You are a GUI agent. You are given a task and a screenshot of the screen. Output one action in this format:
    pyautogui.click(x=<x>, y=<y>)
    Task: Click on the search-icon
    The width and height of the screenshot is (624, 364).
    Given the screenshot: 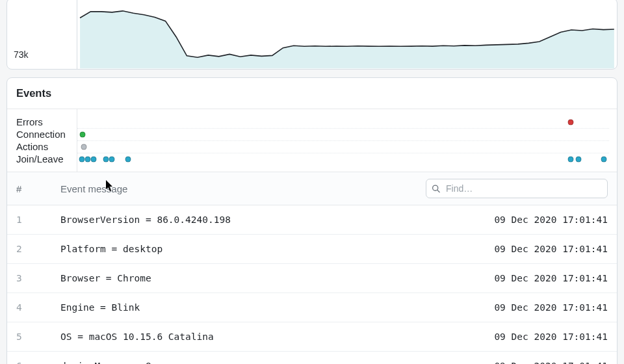 What is the action you would take?
    pyautogui.click(x=436, y=188)
    